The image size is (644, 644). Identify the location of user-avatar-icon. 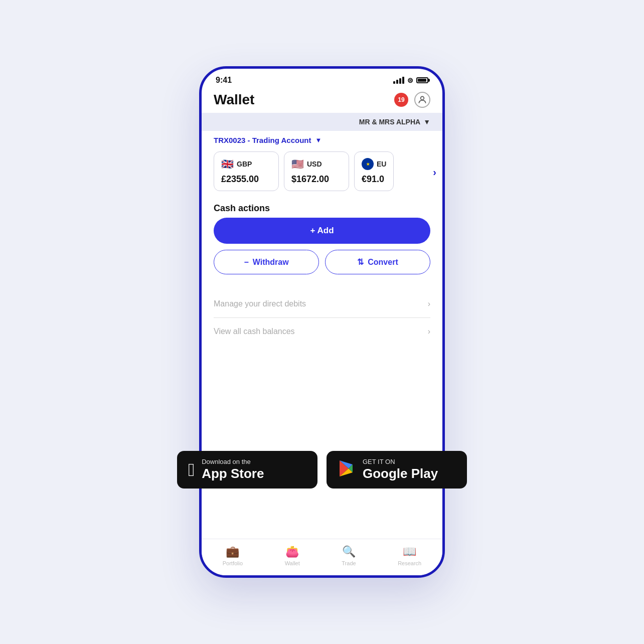
(422, 100).